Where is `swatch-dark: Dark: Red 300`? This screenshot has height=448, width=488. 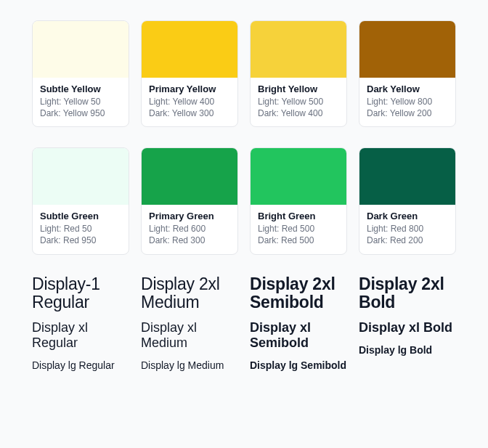 swatch-dark: Dark: Red 300 is located at coordinates (190, 240).